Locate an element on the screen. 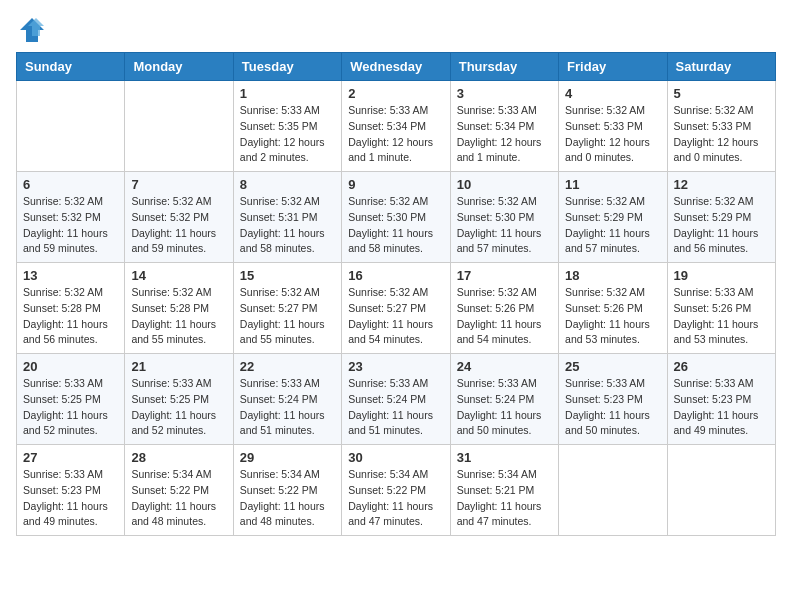 This screenshot has height=612, width=792. day-number: 23 is located at coordinates (396, 366).